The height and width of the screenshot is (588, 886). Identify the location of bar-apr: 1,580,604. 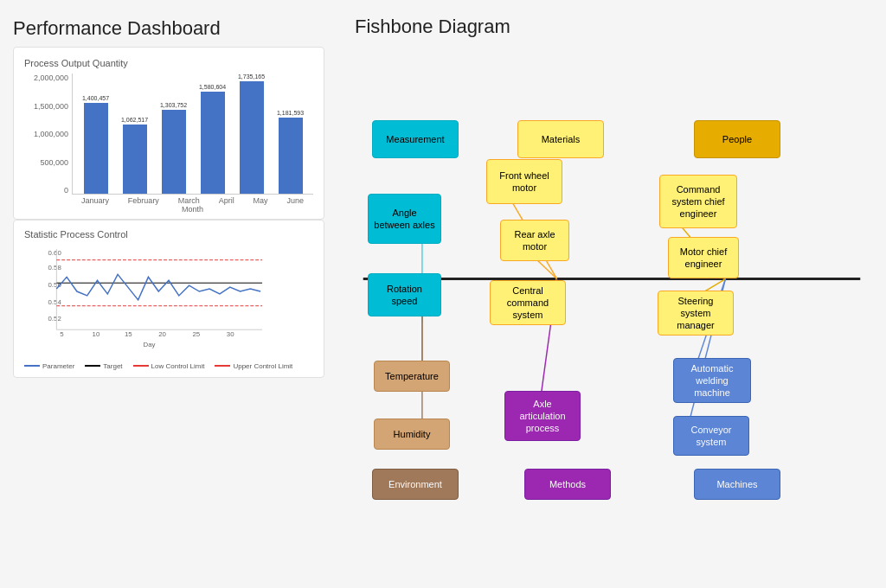
(213, 138).